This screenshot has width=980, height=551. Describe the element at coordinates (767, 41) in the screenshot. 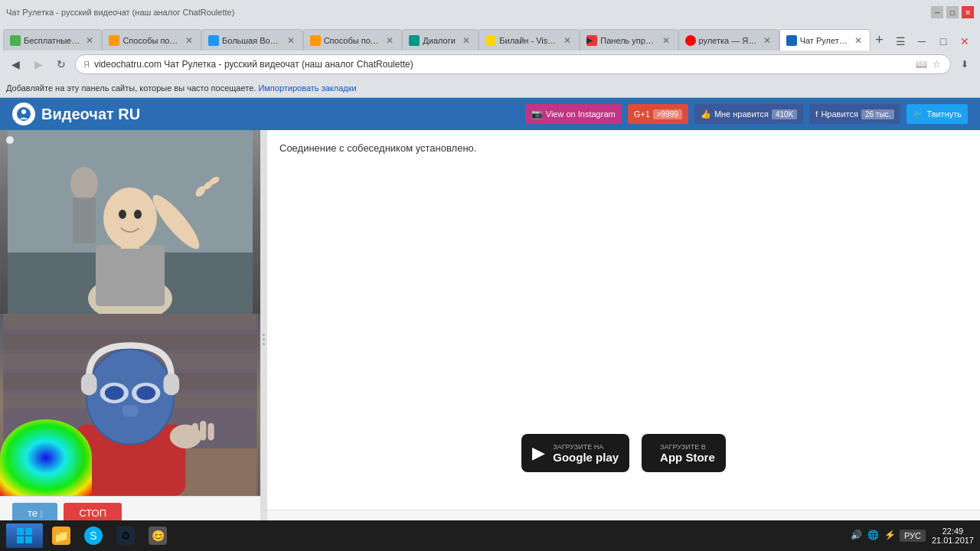

I see `tab-8-close: ✕` at that location.